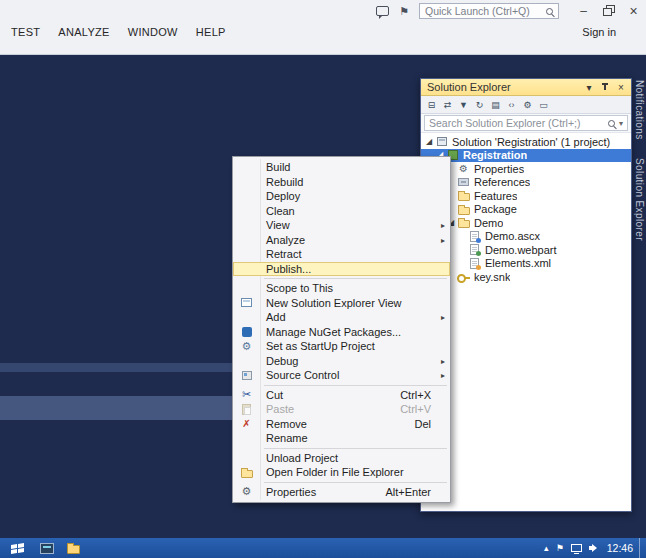  What do you see at coordinates (342, 288) in the screenshot?
I see `context-menu-item-scope-to-this: Scope to This` at bounding box center [342, 288].